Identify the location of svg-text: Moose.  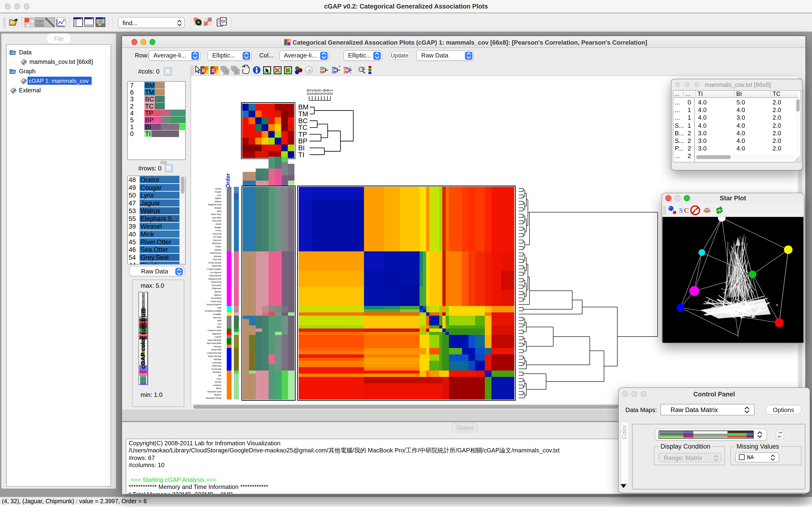
(218, 382).